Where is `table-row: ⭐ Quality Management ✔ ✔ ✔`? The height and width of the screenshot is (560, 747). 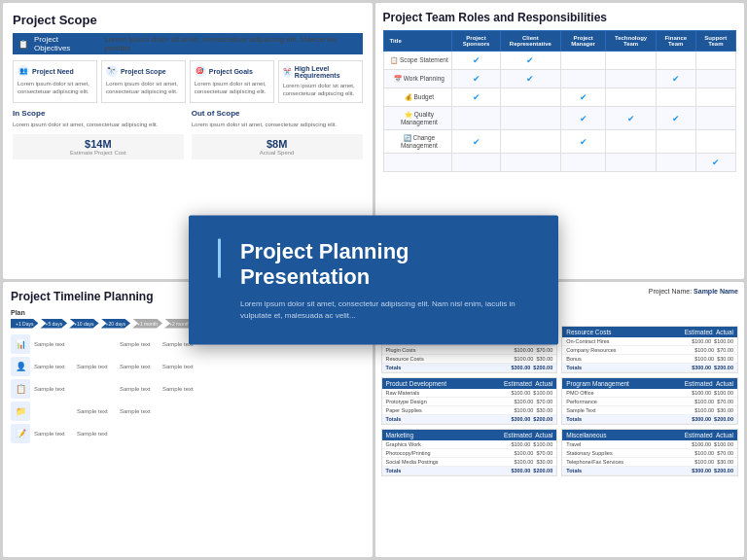
table-row: ⭐ Quality Management ✔ ✔ ✔ is located at coordinates (560, 119).